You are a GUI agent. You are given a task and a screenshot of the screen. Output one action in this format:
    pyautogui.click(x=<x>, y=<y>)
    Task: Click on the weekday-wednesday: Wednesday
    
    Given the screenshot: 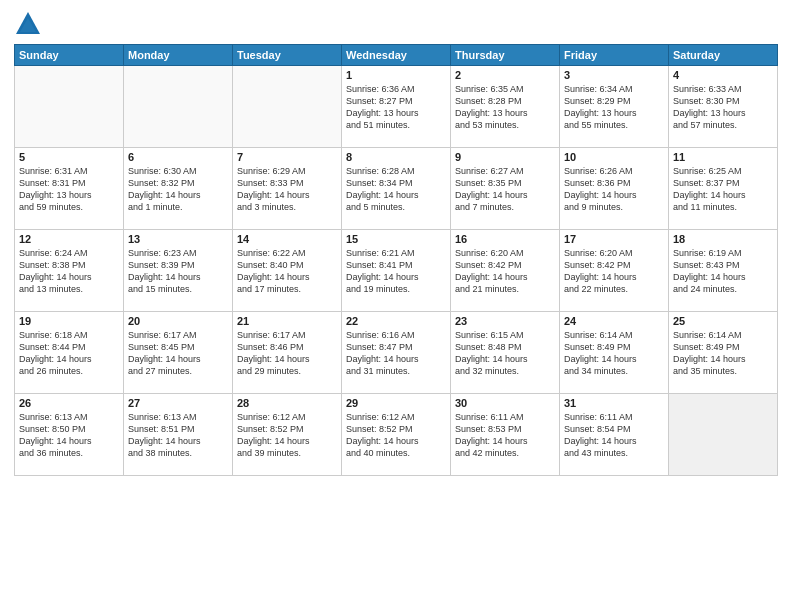 What is the action you would take?
    pyautogui.click(x=396, y=56)
    